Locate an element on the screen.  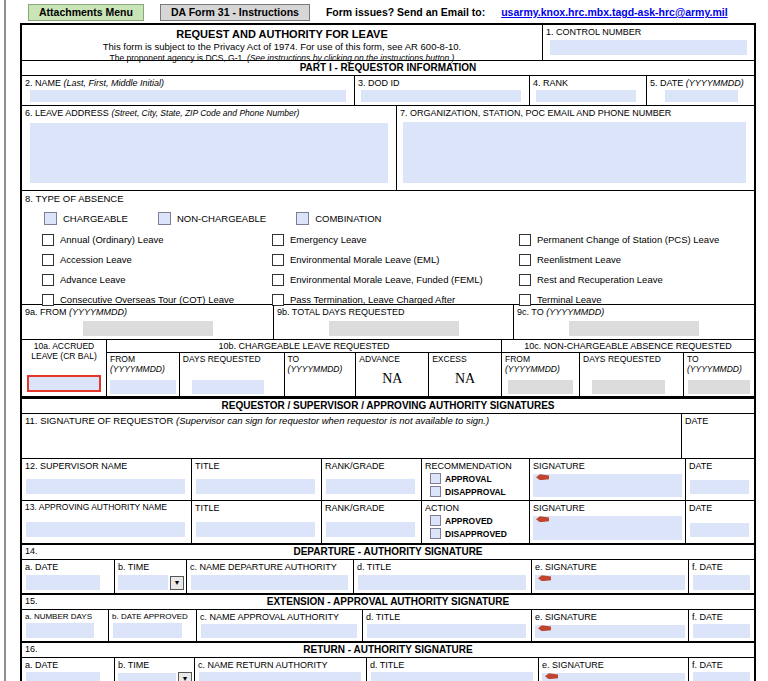
advance-value: NA is located at coordinates (392, 379).